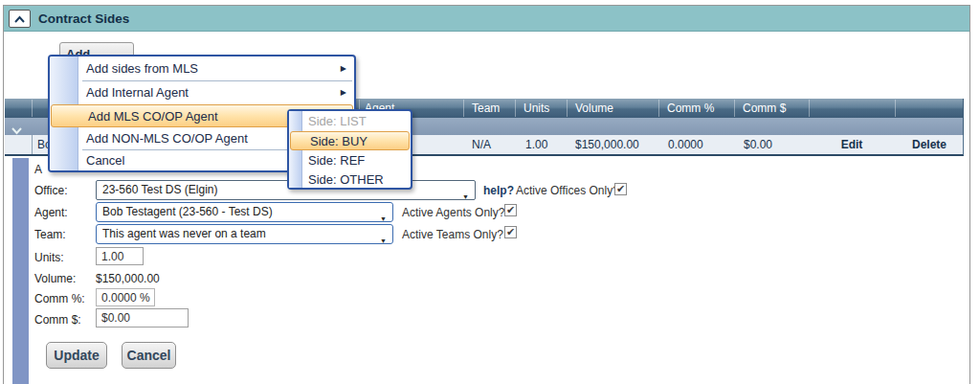 This screenshot has height=384, width=980. Describe the element at coordinates (511, 232) in the screenshot. I see `active-teams-only-checkbox: ✔` at that location.